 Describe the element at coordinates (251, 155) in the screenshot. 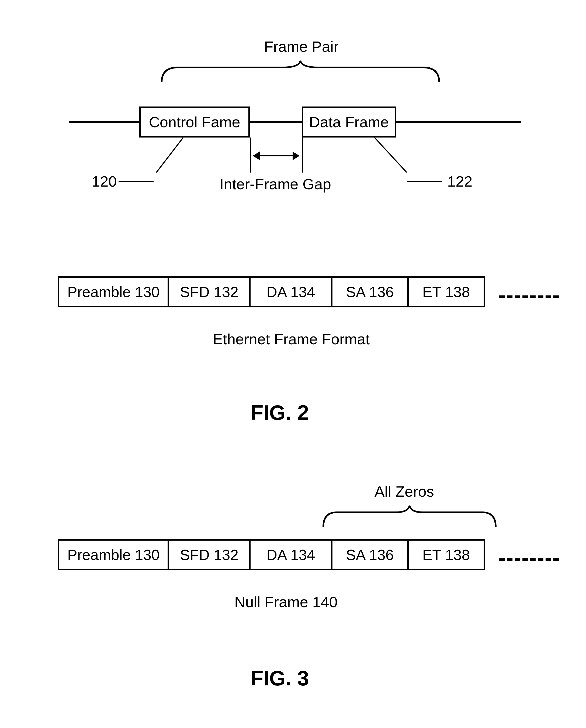

I see `ifg-tick-left` at that location.